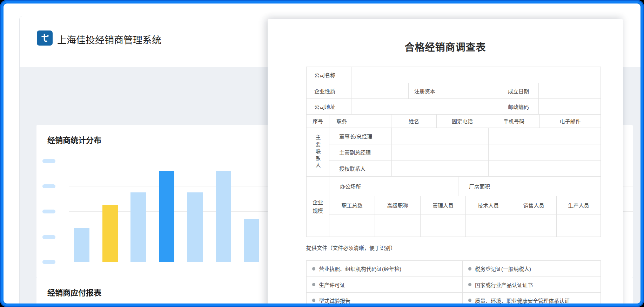  I want to click on document-item: 税务登记证(一般纳税人), so click(531, 268).